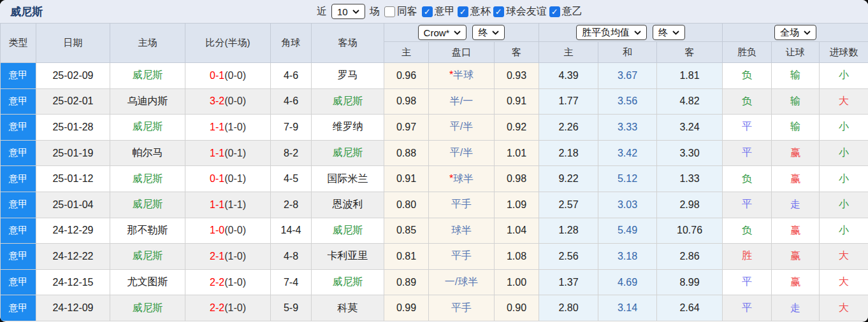  Describe the element at coordinates (348, 179) in the screenshot. I see `away-team: 国际米兰` at that location.